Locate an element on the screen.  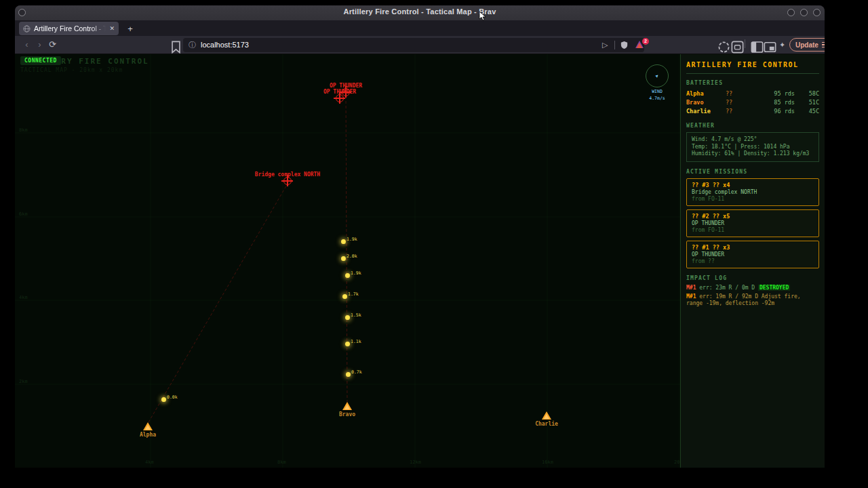
account-icon is located at coordinates (724, 47).